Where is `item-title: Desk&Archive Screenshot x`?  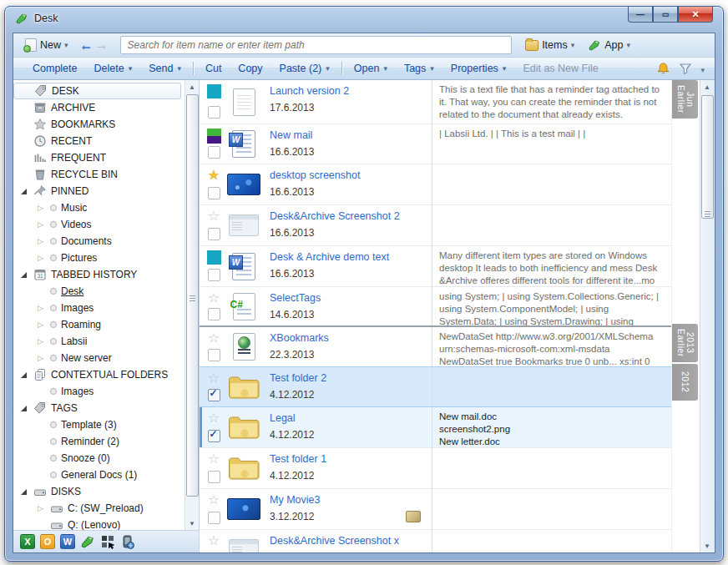
item-title: Desk&Archive Screenshot x is located at coordinates (349, 541).